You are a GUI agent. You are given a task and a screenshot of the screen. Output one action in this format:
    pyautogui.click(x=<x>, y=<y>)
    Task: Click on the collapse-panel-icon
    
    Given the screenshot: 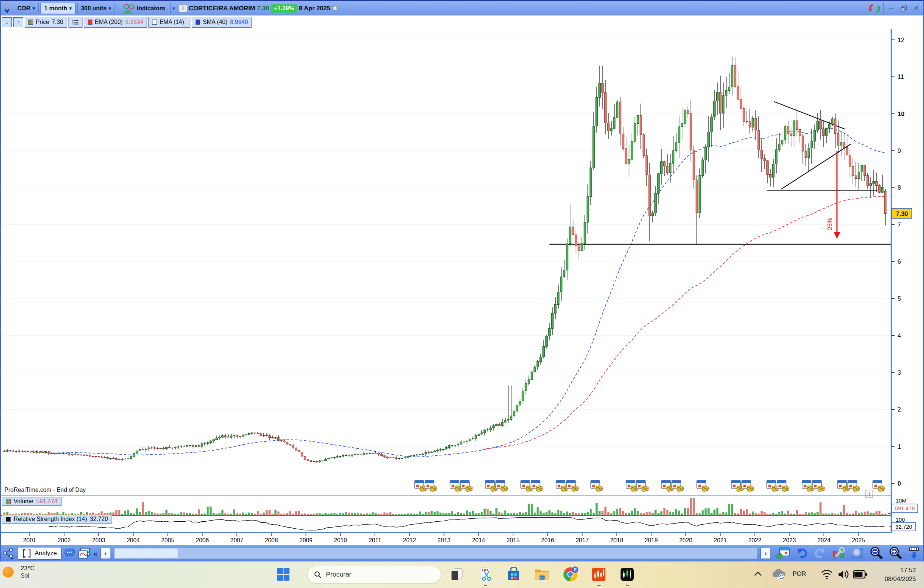 What is the action you would take?
    pyautogui.click(x=914, y=553)
    